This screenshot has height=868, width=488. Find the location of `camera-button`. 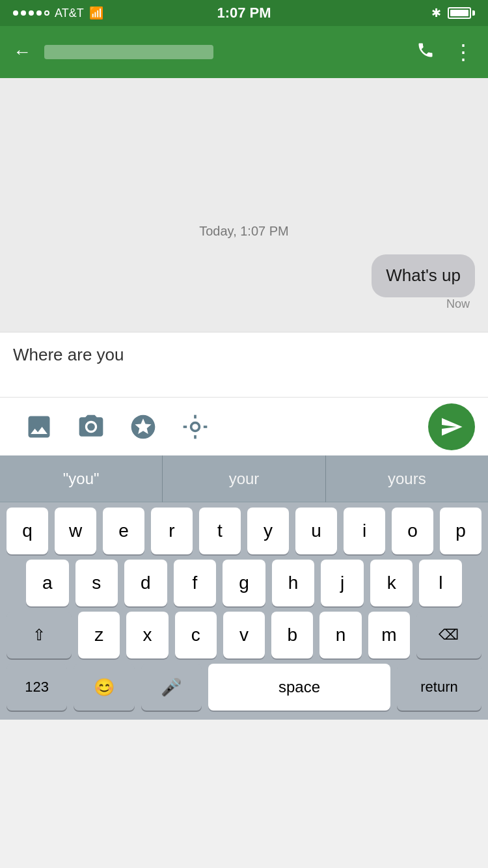

camera-button is located at coordinates (91, 427).